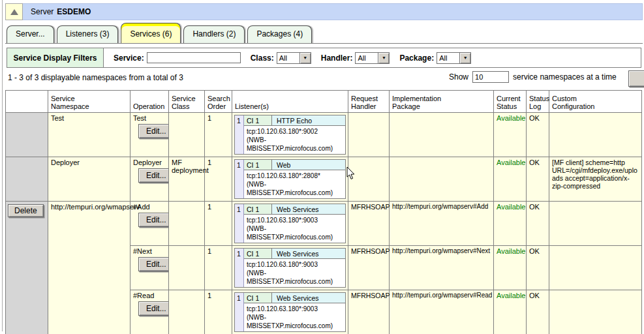 Image resolution: width=644 pixels, height=334 pixels. Describe the element at coordinates (442, 268) in the screenshot. I see `implementation-package-cell: http://tempuri.org/wmapserv#Next` at that location.